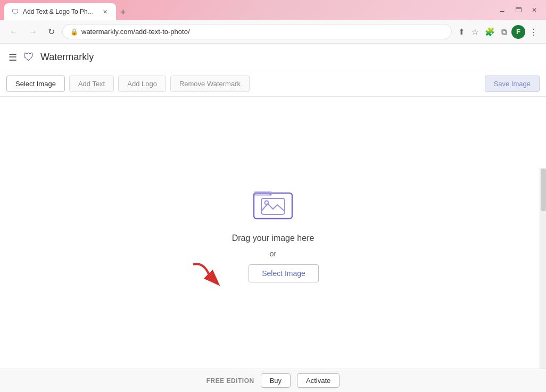  What do you see at coordinates (274, 238) in the screenshot?
I see `drag-text: Drag your image here` at bounding box center [274, 238].